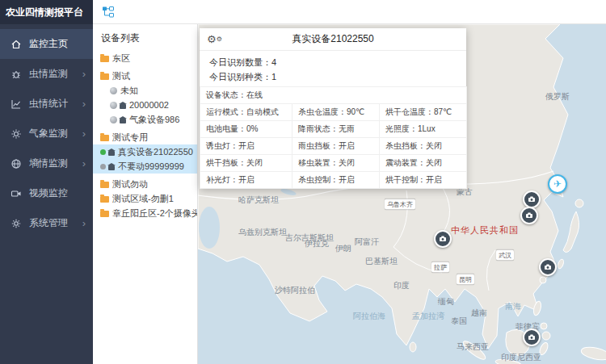  What do you see at coordinates (48, 163) in the screenshot?
I see `sidebar-item-label: 墒情监测` at bounding box center [48, 163].